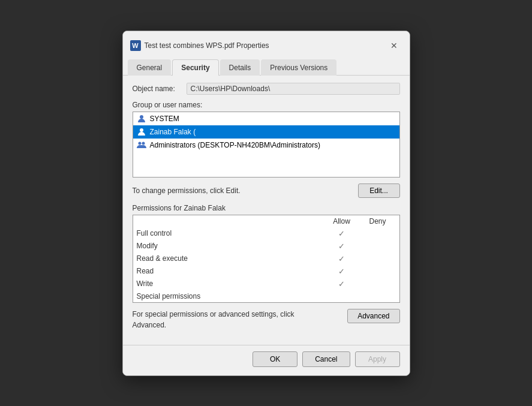  I want to click on perm-name-special: Special permissions, so click(230, 296).